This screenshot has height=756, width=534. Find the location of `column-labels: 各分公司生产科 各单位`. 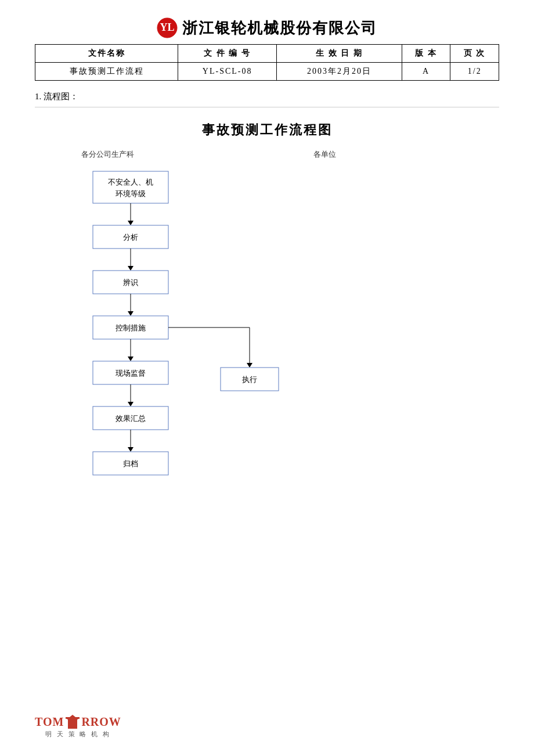

column-labels: 各分公司生产科 各单位 is located at coordinates (267, 154).